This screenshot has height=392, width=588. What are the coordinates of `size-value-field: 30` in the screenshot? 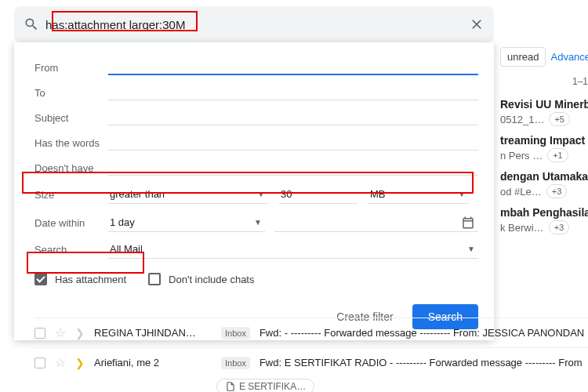 It's located at (318, 194).